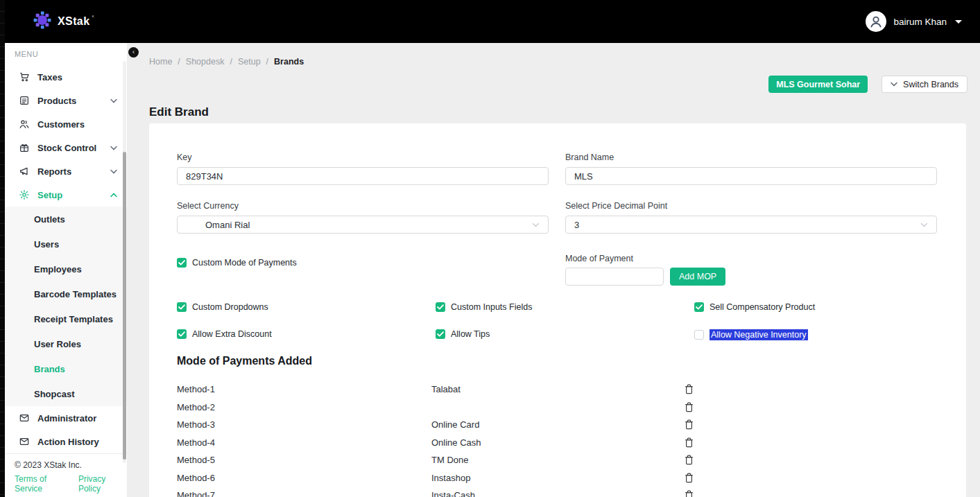  I want to click on switch-brands-button: Switch Brands, so click(925, 85).